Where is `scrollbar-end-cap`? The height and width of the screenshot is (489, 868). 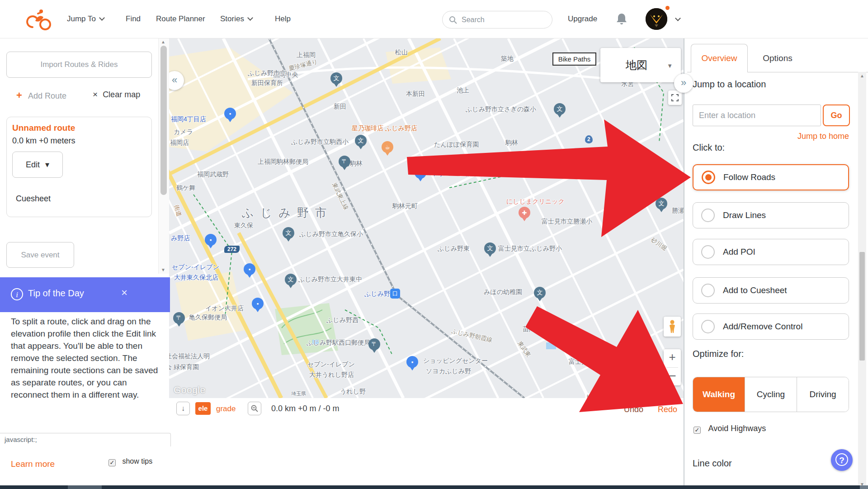
scrollbar-end-cap is located at coordinates (864, 487).